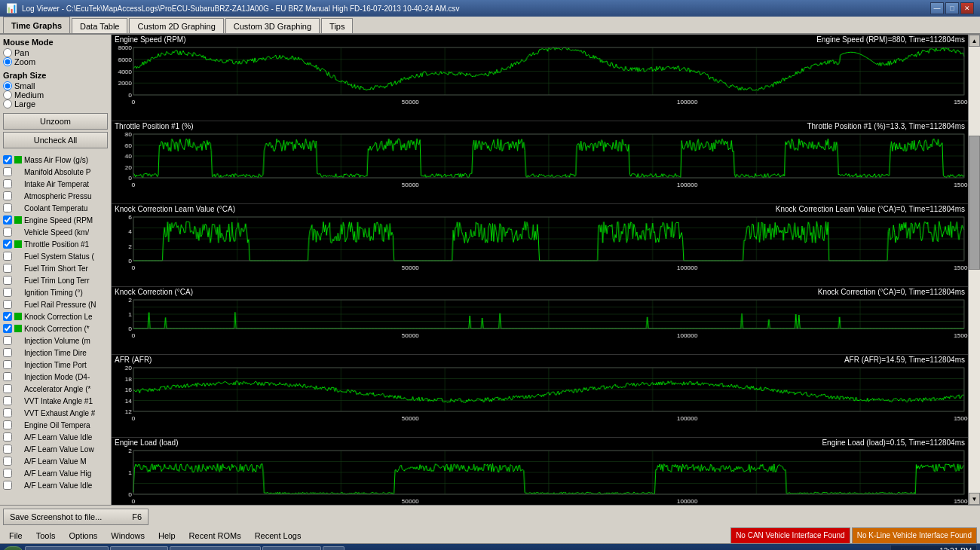 The width and height of the screenshot is (980, 550). I want to click on channel-item: Fuel Rail Pressure (N, so click(56, 304).